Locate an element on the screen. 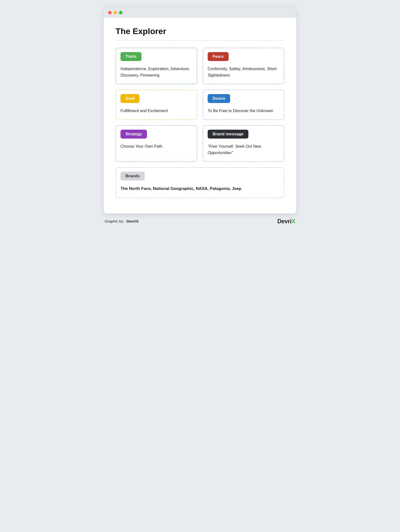 The width and height of the screenshot is (400, 532). brand-message-body: “Free Yourself. Seek Out New Opportuniti… is located at coordinates (243, 149).